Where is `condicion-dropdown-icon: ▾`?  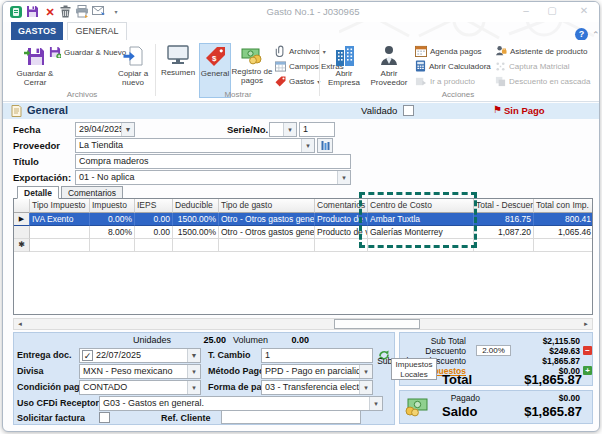
condicion-dropdown-icon: ▾ is located at coordinates (194, 388).